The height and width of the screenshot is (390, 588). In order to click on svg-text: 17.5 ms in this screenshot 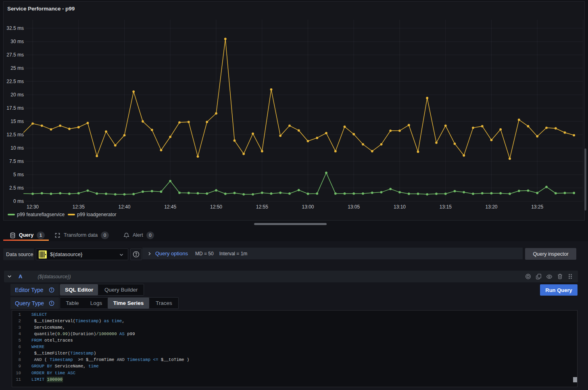, I will do `click(15, 108)`.